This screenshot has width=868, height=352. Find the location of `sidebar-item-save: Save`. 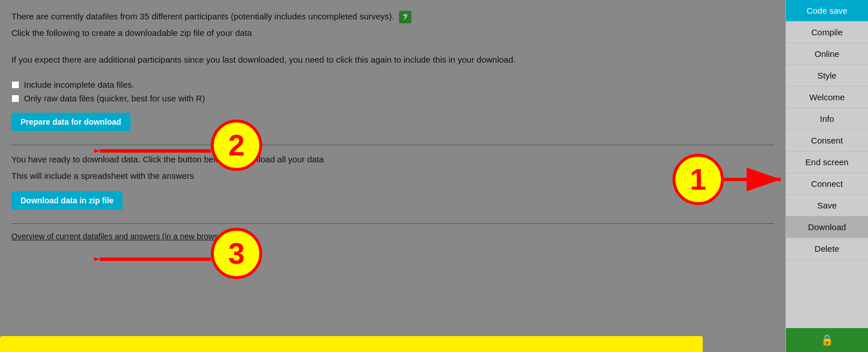

sidebar-item-save: Save is located at coordinates (827, 206).